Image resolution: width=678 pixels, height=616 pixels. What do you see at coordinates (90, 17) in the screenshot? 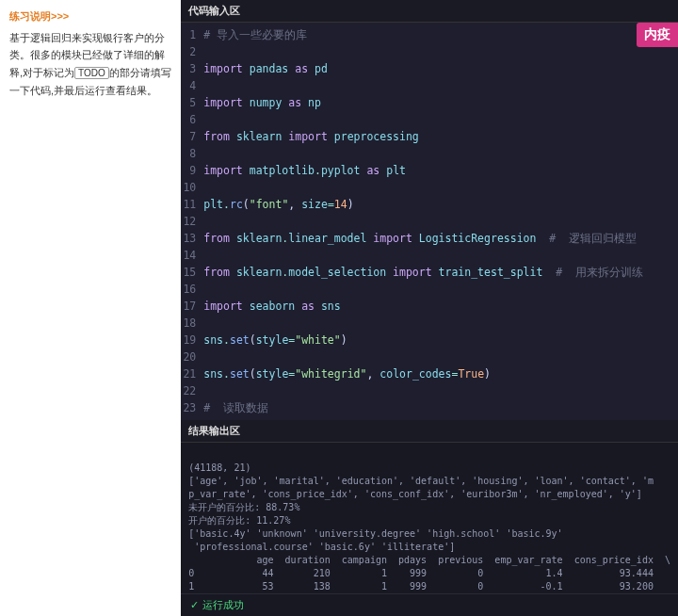
I see `instructions-title: 练习说明>>>` at bounding box center [90, 17].